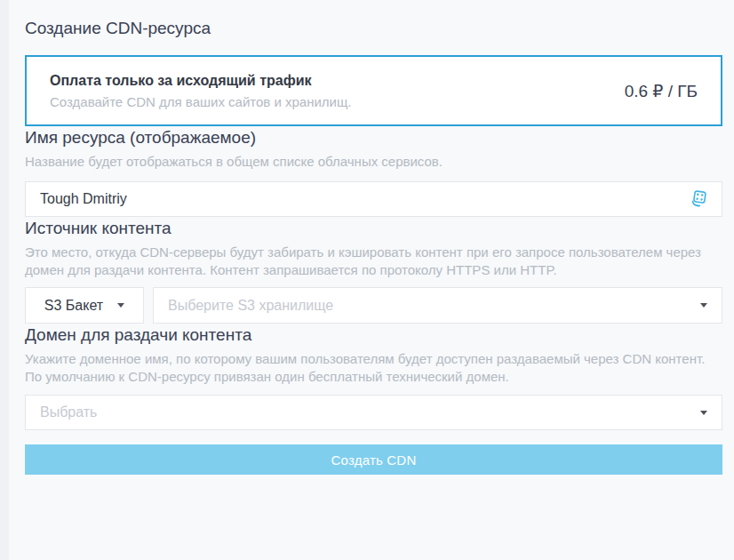 This screenshot has width=734, height=560. Describe the element at coordinates (373, 228) in the screenshot. I see `content-origin-heading: Источник контента` at that location.